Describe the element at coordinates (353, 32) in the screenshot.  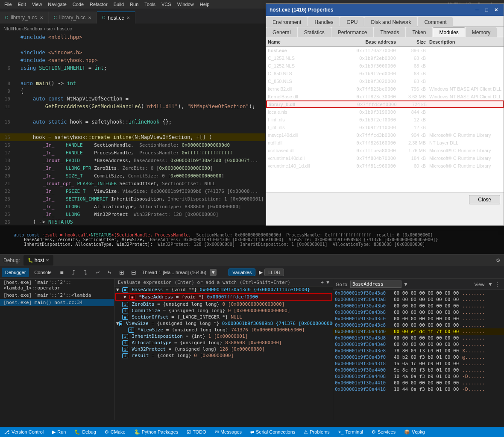
I see `tab-performance: Performance` at that location.